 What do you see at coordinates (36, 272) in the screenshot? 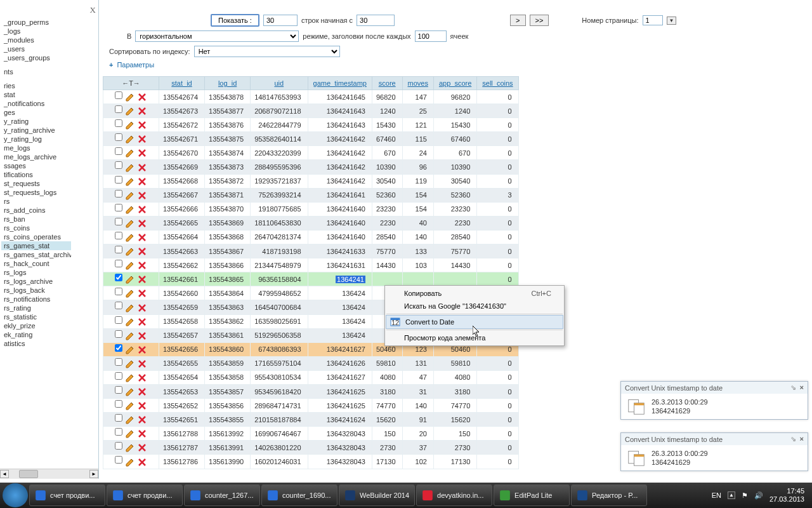
I see `tree-item: rs_logs` at bounding box center [36, 272].